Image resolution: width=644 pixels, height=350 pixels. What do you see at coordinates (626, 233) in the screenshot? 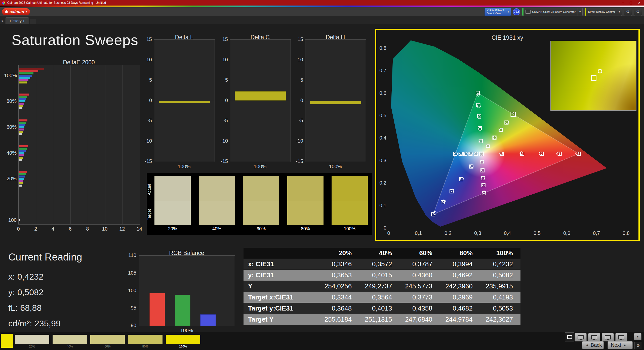
I see `x-tick-label: 0,8` at bounding box center [626, 233].